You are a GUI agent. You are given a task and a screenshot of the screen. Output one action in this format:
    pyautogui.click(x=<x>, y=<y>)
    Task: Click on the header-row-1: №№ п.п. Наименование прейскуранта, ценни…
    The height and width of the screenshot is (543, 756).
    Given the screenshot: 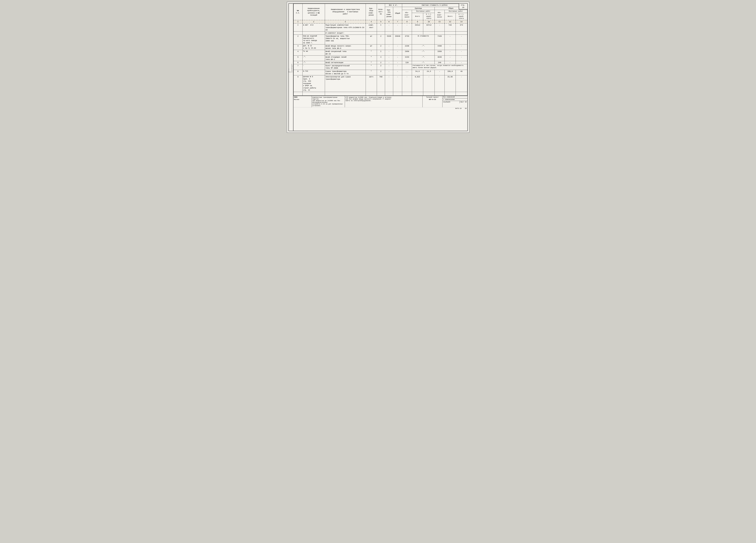 What is the action you would take?
    pyautogui.click(x=380, y=5)
    